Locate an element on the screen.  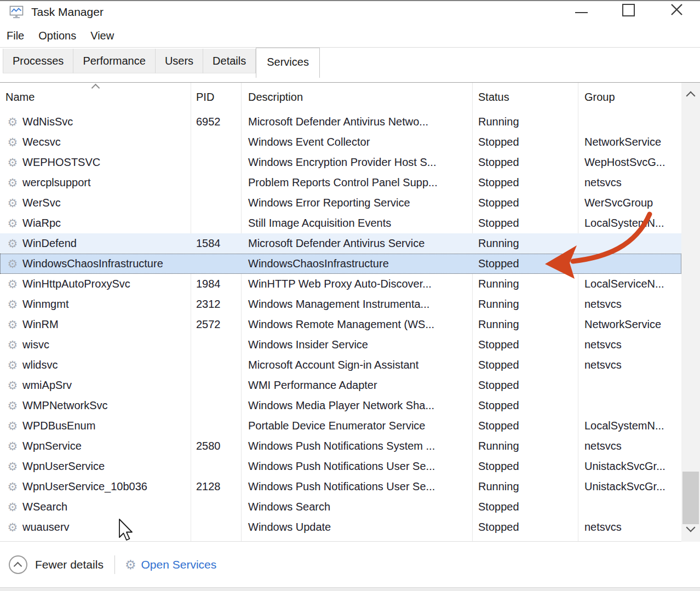
service-row-WinHttpAutoProxySvc: ⚙WinHttpAutoProxySvc1984WinHTTP Web Prox… is located at coordinates (341, 284).